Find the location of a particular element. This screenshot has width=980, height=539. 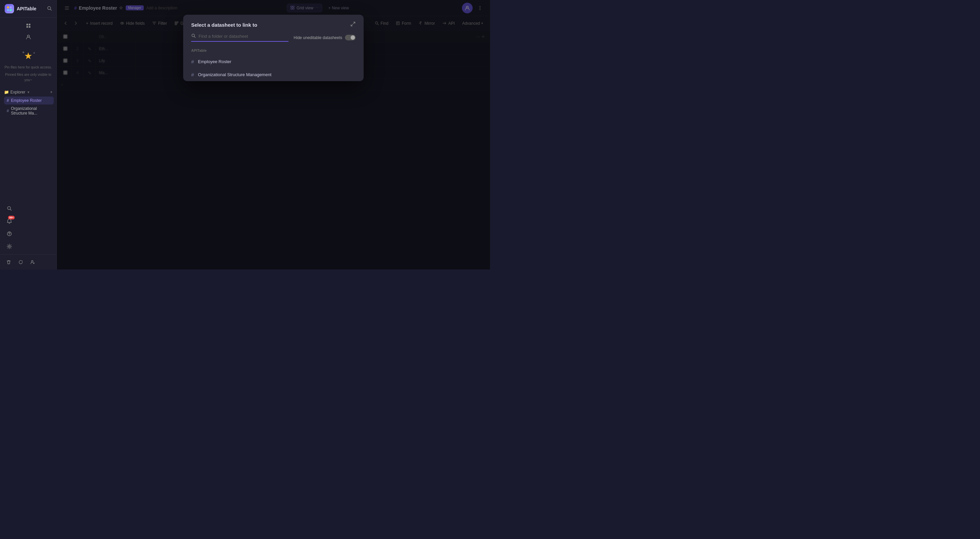

sidebar-footer is located at coordinates (28, 262).